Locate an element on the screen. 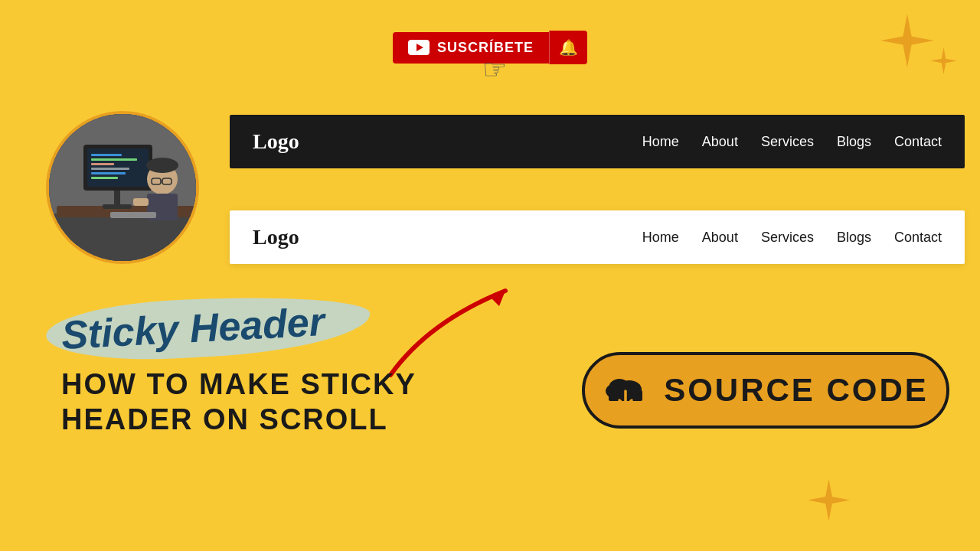 The image size is (980, 551). avatar-scene is located at coordinates (122, 187).